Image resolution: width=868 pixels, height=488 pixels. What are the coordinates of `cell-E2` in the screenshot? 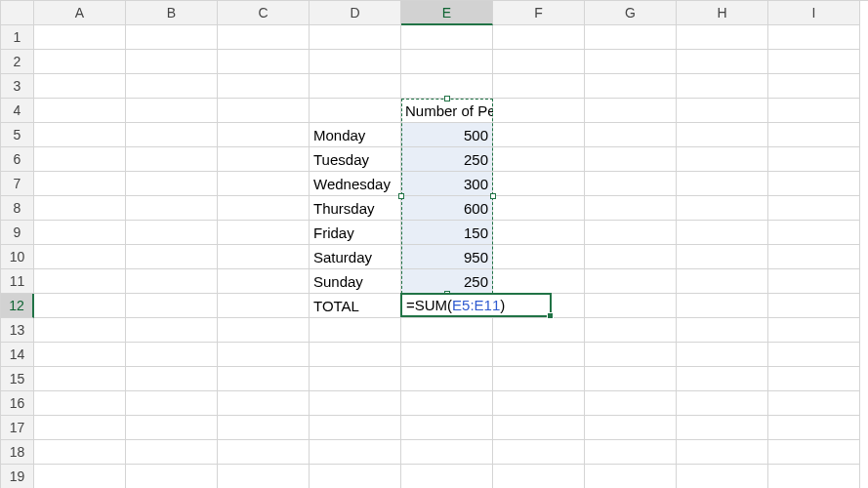 It's located at (447, 62).